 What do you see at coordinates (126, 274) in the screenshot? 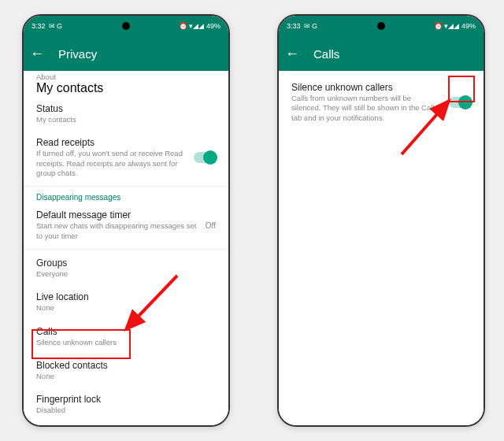
I see `setting-subtitle: Everyone` at bounding box center [126, 274].